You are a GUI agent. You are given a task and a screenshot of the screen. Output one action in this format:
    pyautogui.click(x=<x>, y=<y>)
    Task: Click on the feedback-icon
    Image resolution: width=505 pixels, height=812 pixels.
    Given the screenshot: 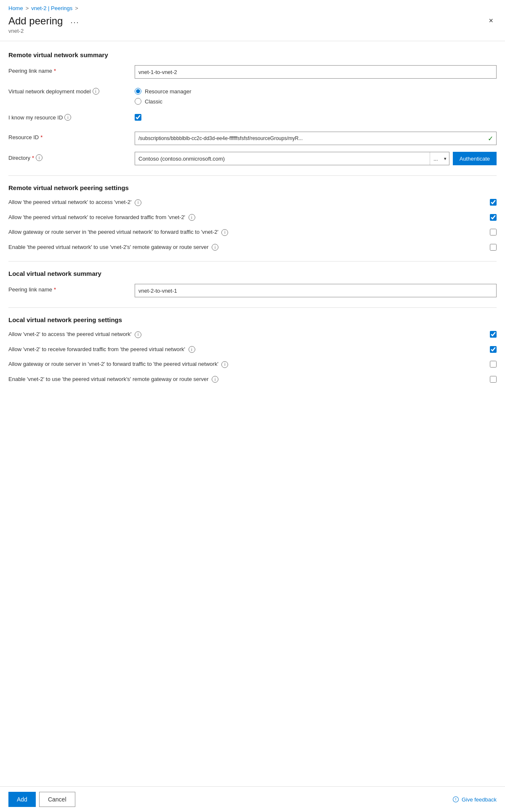 What is the action you would take?
    pyautogui.click(x=456, y=799)
    